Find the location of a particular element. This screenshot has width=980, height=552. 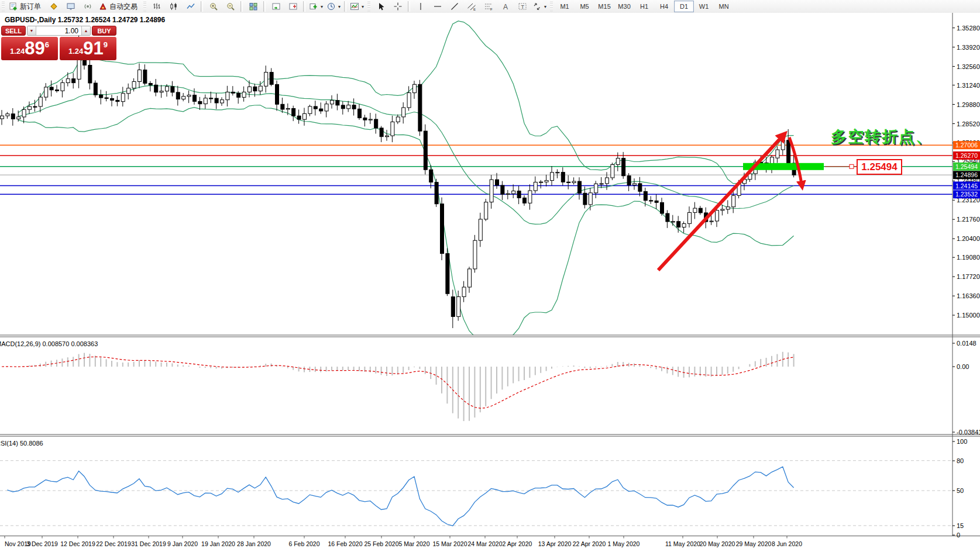

timeframe-M5: M5 is located at coordinates (584, 6).